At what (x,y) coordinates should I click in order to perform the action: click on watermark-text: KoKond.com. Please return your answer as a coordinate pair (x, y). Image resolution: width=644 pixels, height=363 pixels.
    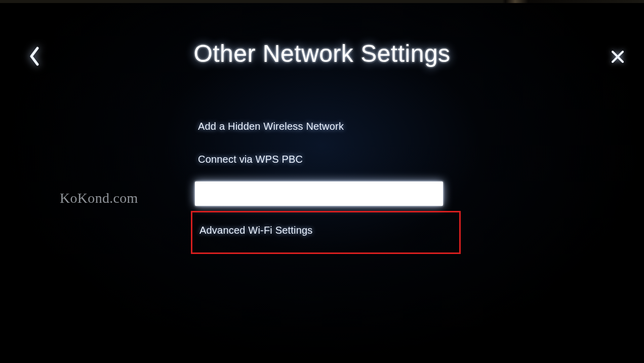
    Looking at the image, I should click on (99, 198).